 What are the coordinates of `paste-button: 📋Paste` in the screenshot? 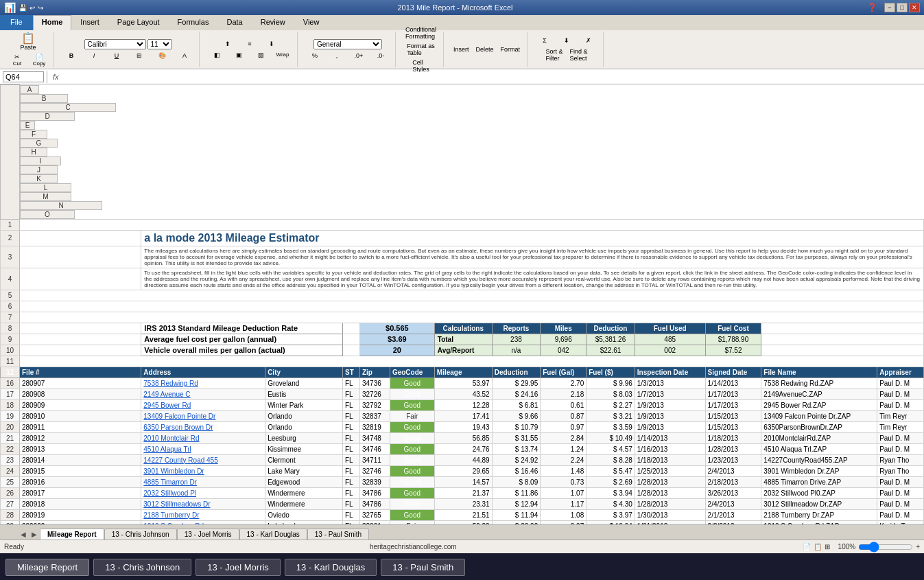 It's located at (27, 42).